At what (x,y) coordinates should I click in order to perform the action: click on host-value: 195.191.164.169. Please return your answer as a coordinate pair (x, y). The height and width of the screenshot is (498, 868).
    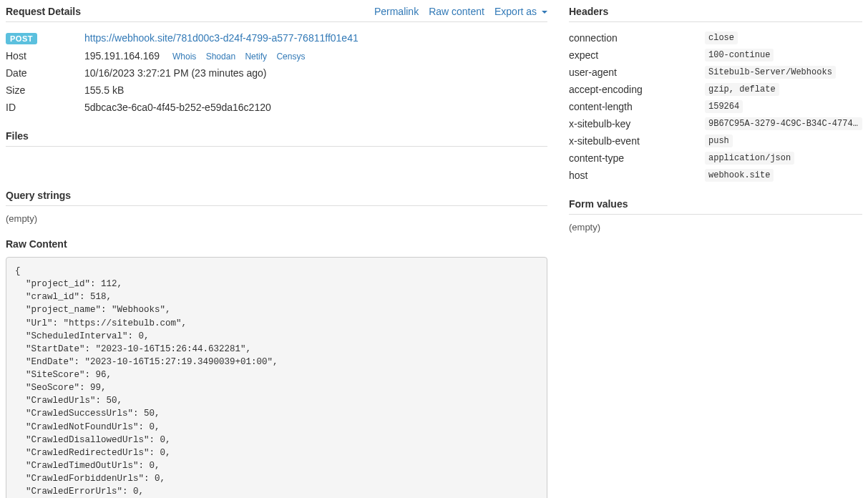
    Looking at the image, I should click on (122, 56).